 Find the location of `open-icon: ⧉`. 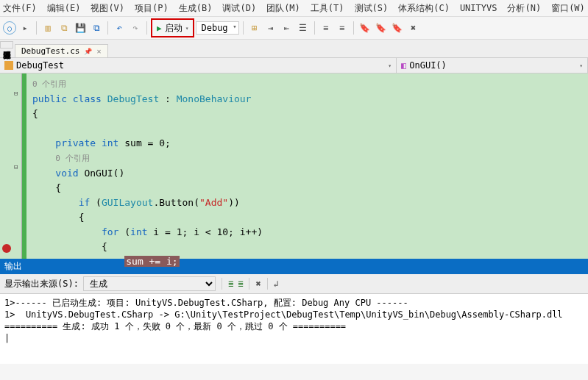

open-icon: ⧉ is located at coordinates (64, 28).